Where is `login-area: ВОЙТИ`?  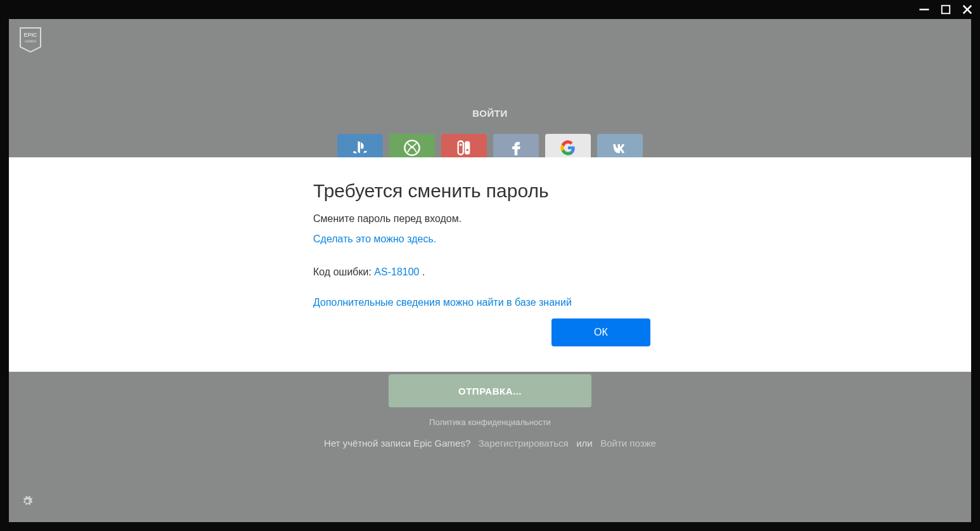 login-area: ВОЙТИ is located at coordinates (490, 134).